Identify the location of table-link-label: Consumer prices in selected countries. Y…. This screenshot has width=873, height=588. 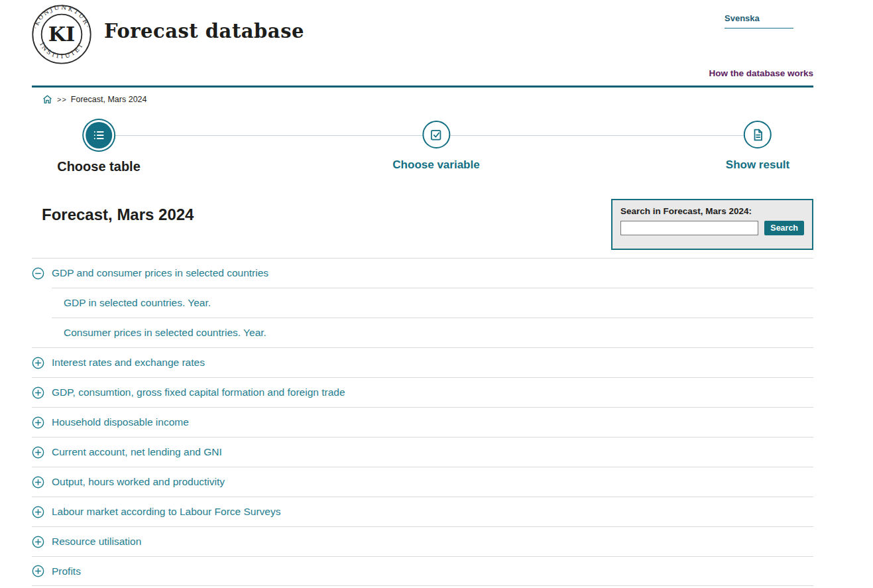
(159, 333).